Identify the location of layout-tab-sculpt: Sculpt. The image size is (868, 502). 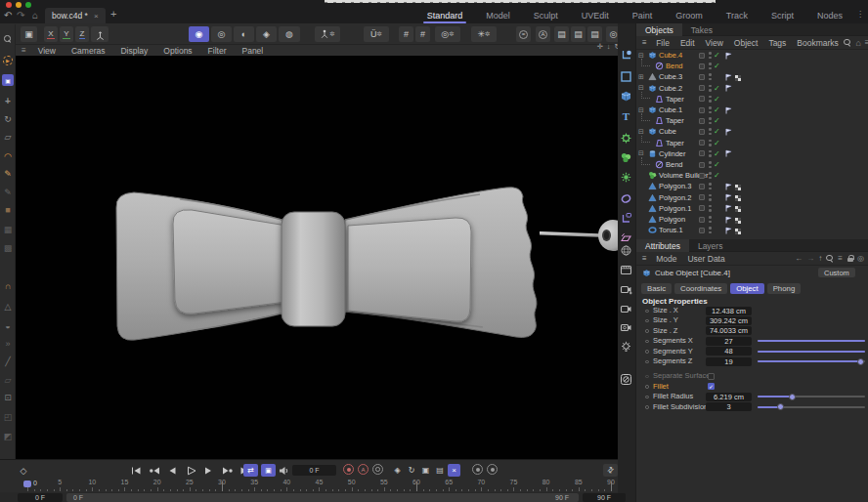
(545, 16).